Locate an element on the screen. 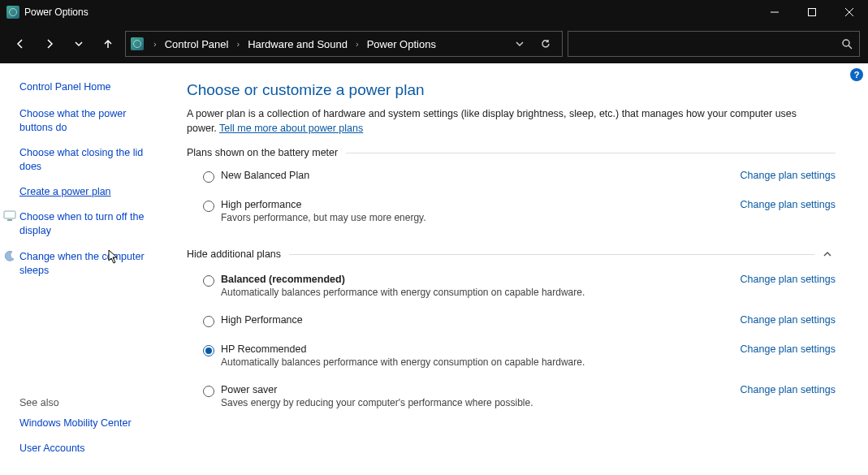  back-button is located at coordinates (20, 44).